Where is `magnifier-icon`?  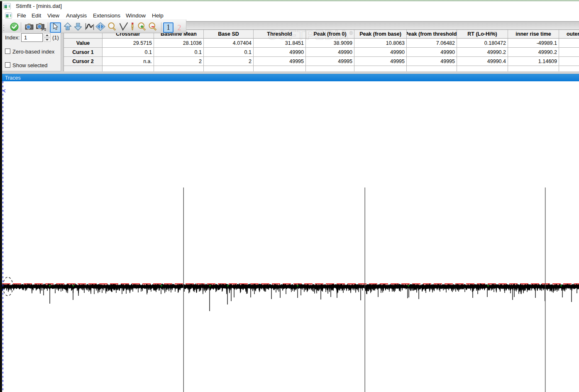 magnifier-icon is located at coordinates (112, 27).